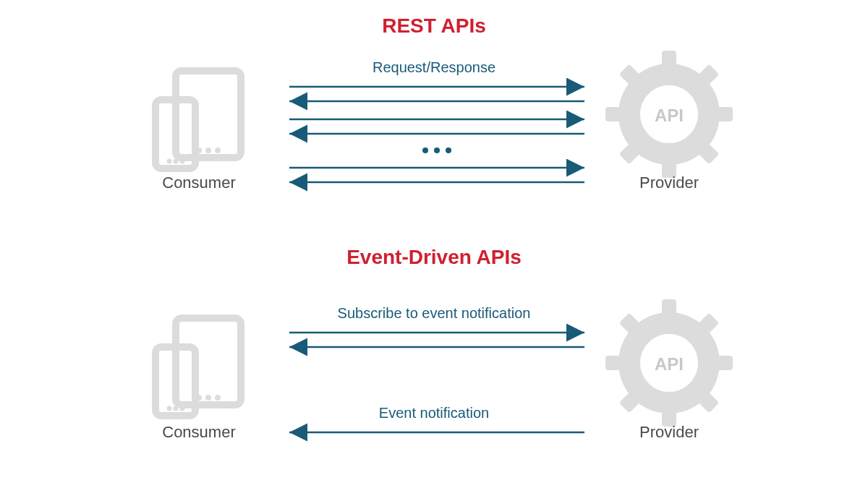  Describe the element at coordinates (198, 367) in the screenshot. I see `event-consumer-icon` at that location.